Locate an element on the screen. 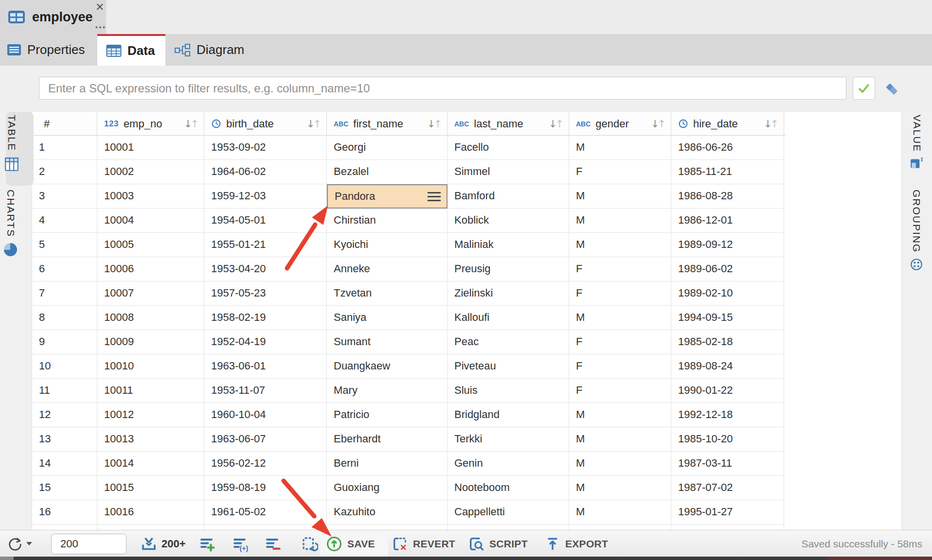 This screenshot has width=932, height=560. grid-cell: 1989-09-12 is located at coordinates (728, 245).